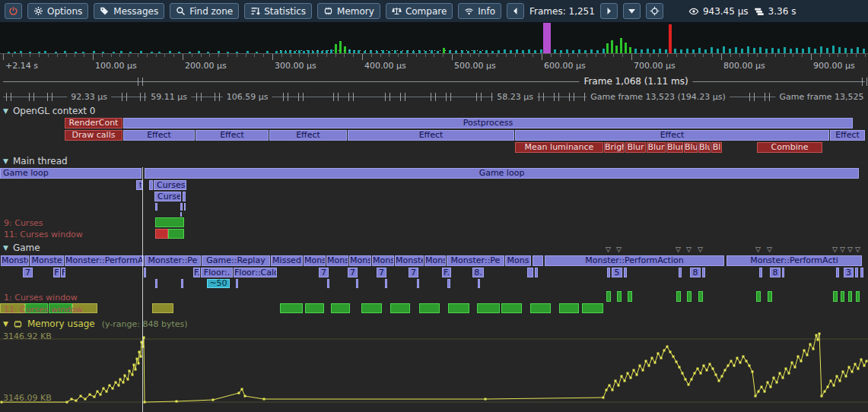  Describe the element at coordinates (41, 298) in the screenshot. I see `plot-name-label: 1: Curses window` at that location.